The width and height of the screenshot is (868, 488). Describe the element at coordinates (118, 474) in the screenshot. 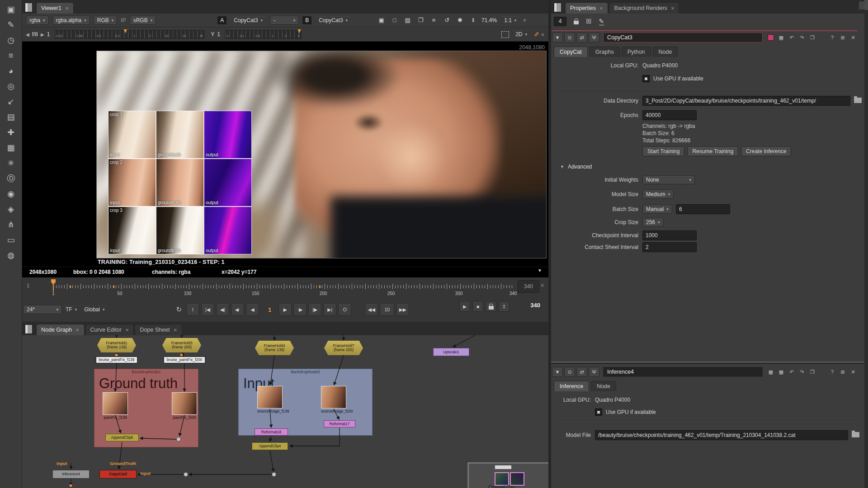

I see `node-copycat3: CopyCat3` at that location.